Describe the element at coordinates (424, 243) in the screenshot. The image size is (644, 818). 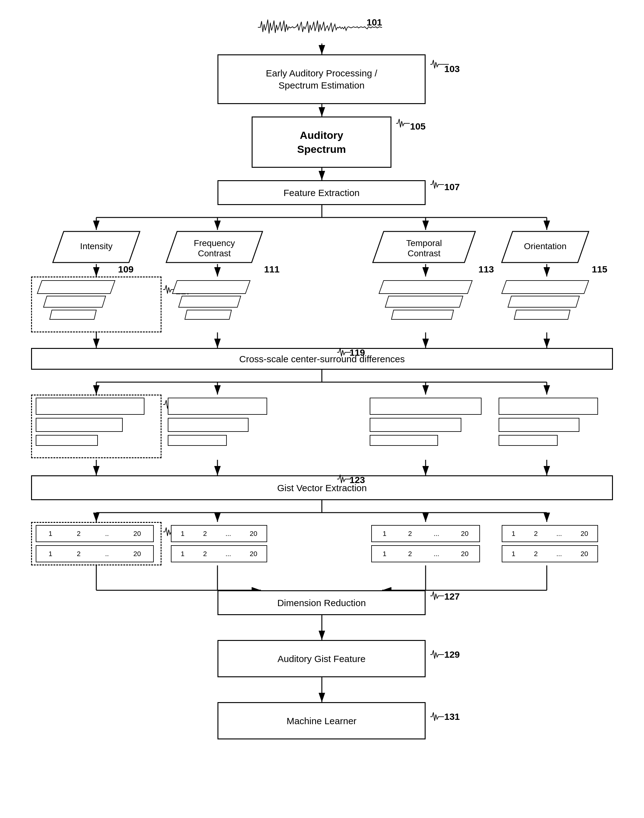
I see `svg-text: Temporal` at that location.